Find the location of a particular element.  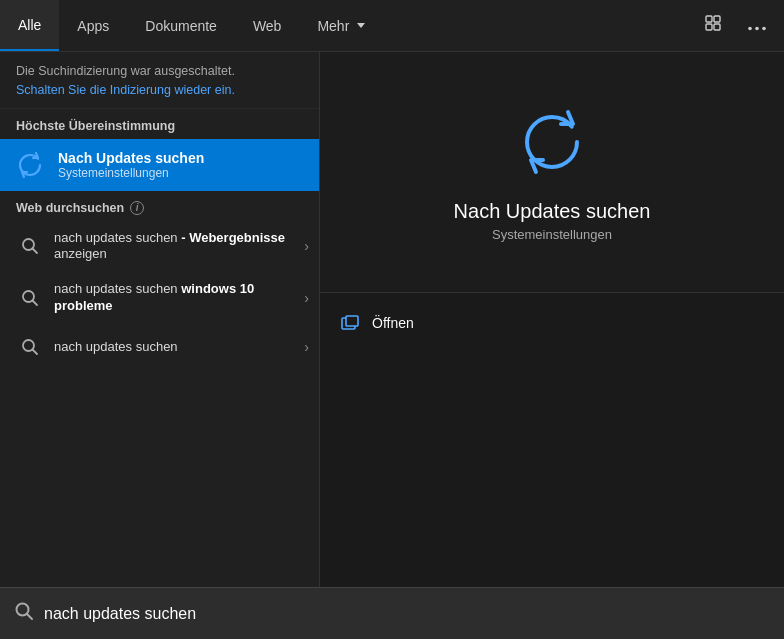

result-arrow-0: › is located at coordinates (304, 246).